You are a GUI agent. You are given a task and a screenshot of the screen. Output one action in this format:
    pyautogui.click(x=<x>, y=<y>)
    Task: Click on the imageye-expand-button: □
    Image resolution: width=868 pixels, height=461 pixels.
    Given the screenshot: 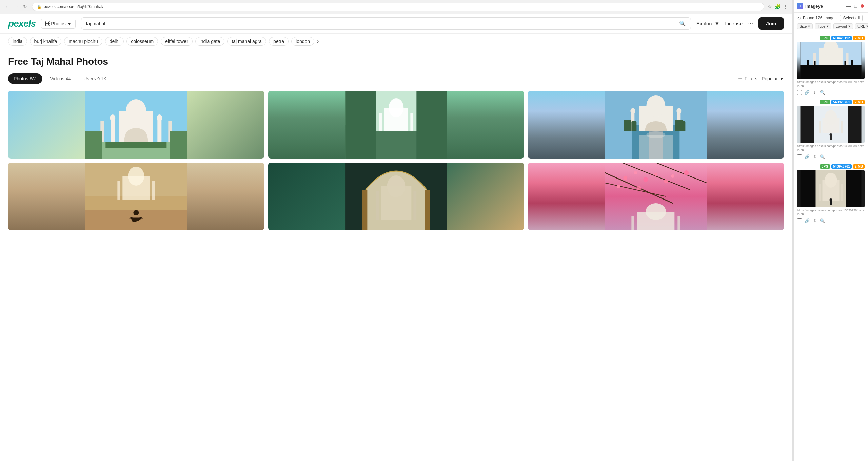 What is the action you would take?
    pyautogui.click(x=856, y=6)
    